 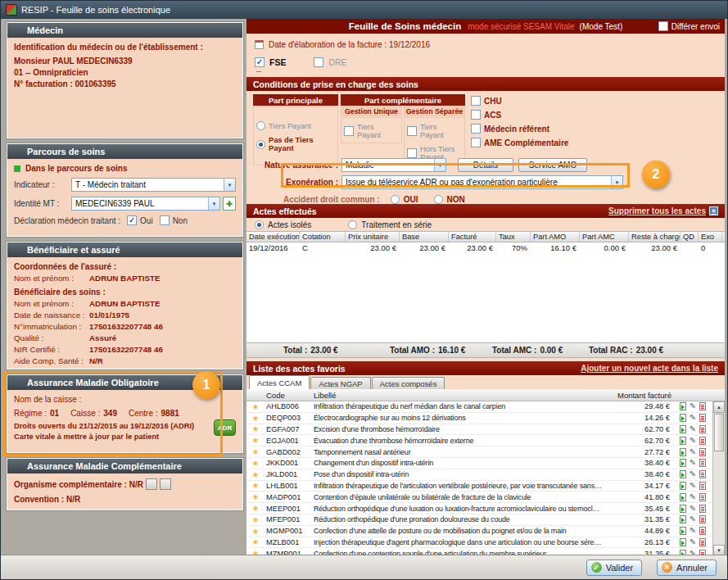 What do you see at coordinates (486, 247) in the screenshot?
I see `acte-row: 19/12/2016 C 23.00 € 23.00 € 23.00 € 70%…` at bounding box center [486, 247].